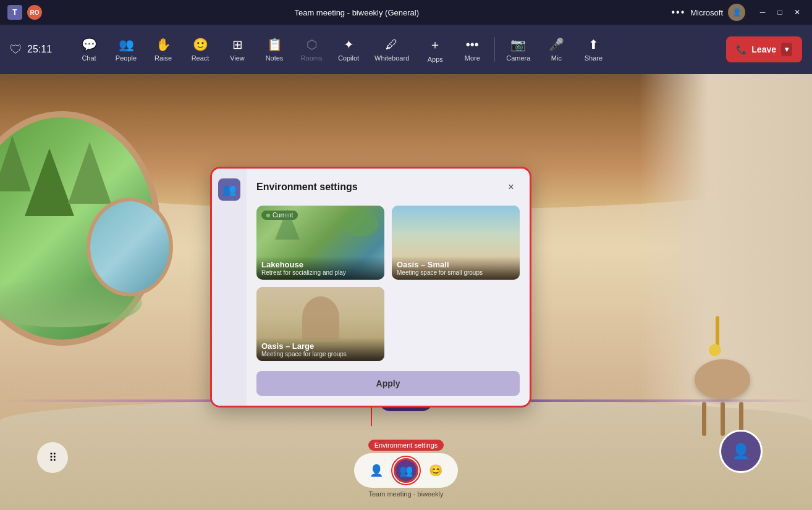 The image size is (812, 510). Describe the element at coordinates (406, 12) in the screenshot. I see `title-bar: T RO Team meeting - biweekly (General) •…` at that location.